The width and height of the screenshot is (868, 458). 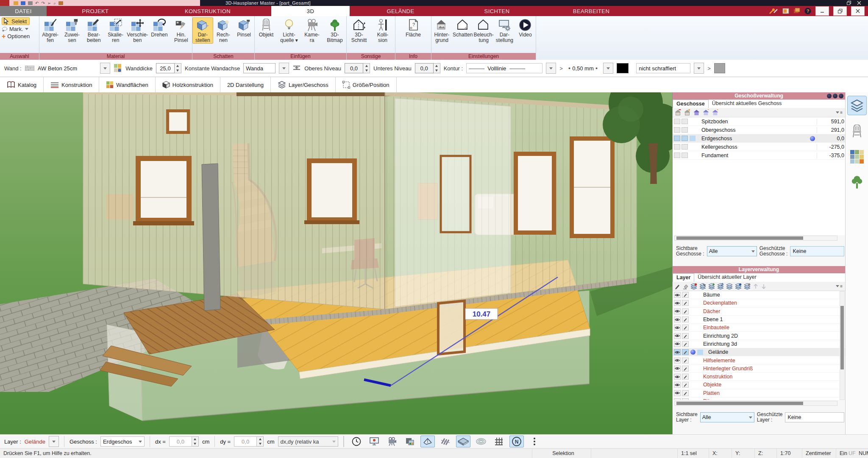 I want to click on furniture-panel-button, so click(x=857, y=131).